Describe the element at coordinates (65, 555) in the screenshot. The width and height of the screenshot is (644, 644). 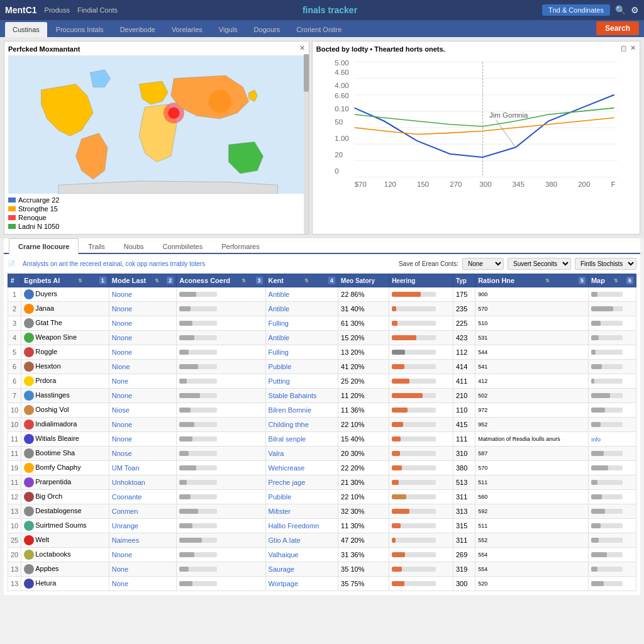
I see `cell-name: Loctabooks` at that location.